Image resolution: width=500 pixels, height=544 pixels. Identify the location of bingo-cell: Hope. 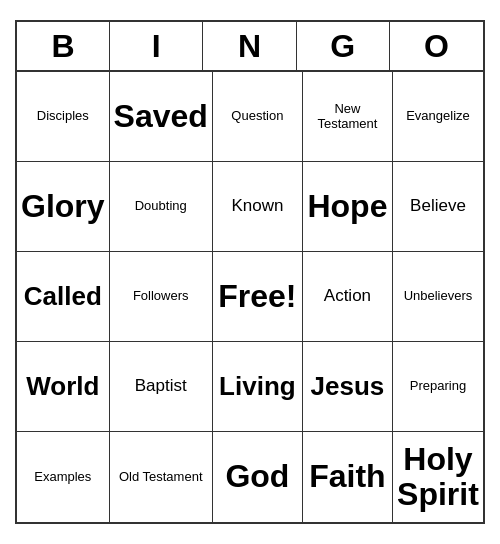
(348, 207).